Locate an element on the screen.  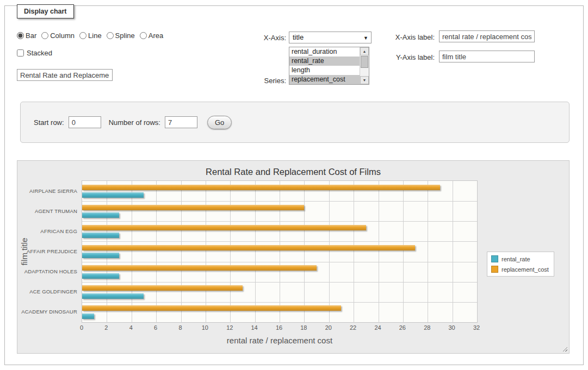
x-tick-label: 10 is located at coordinates (205, 328).